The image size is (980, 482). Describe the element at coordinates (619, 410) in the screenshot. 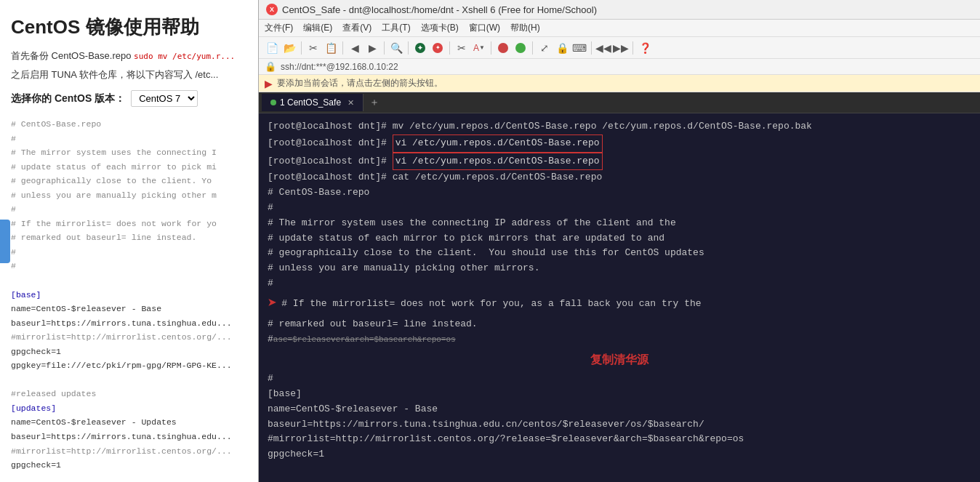

I see `terminal-line-18: name=CentOS-$releasever - Base` at that location.